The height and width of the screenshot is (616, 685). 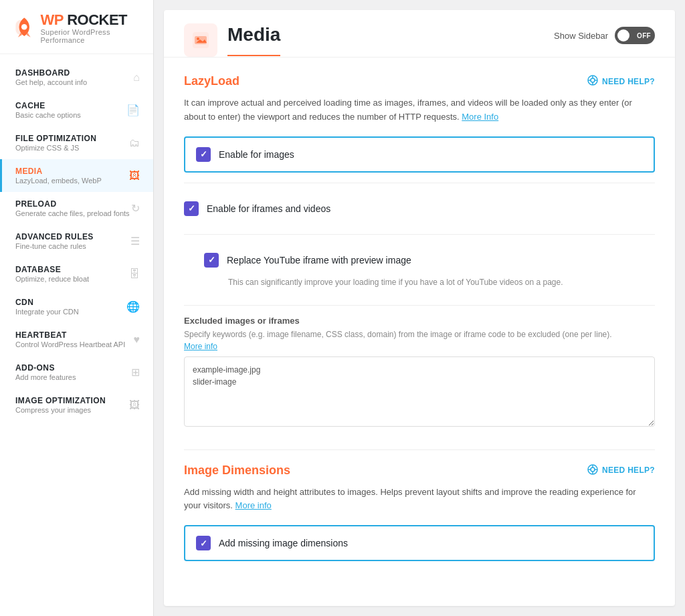 I want to click on dashboard-icon: ⌂, so click(x=136, y=78).